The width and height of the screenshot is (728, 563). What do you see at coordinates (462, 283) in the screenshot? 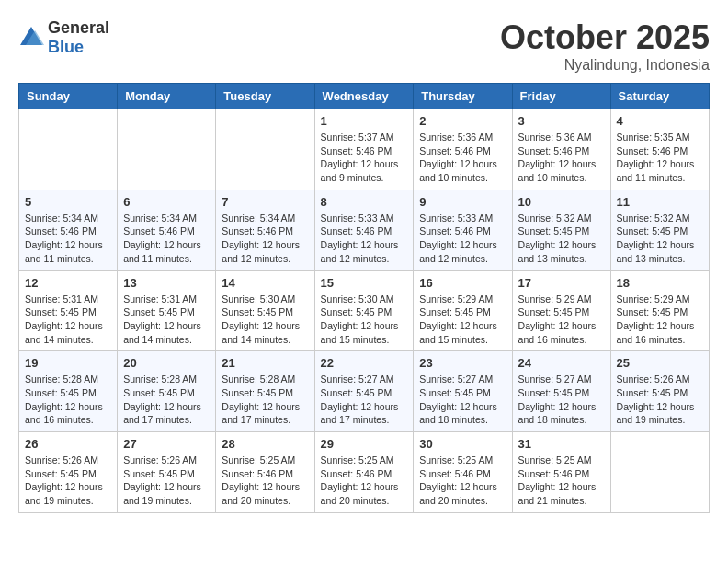
I see `day-number: 16` at bounding box center [462, 283].